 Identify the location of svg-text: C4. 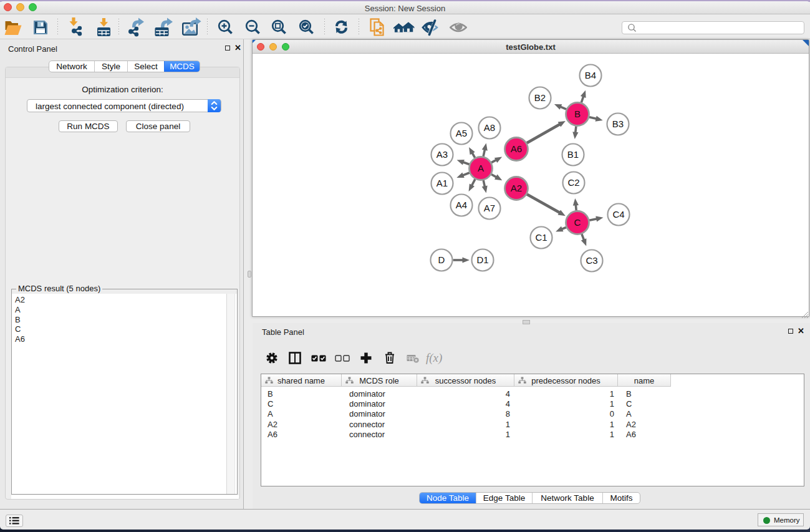
(619, 215).